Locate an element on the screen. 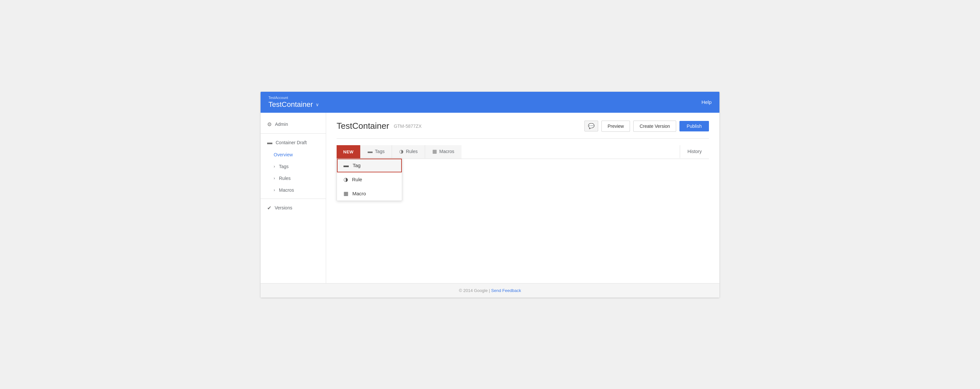 The height and width of the screenshot is (389, 980). tab-rules-label: Rules is located at coordinates (412, 151).